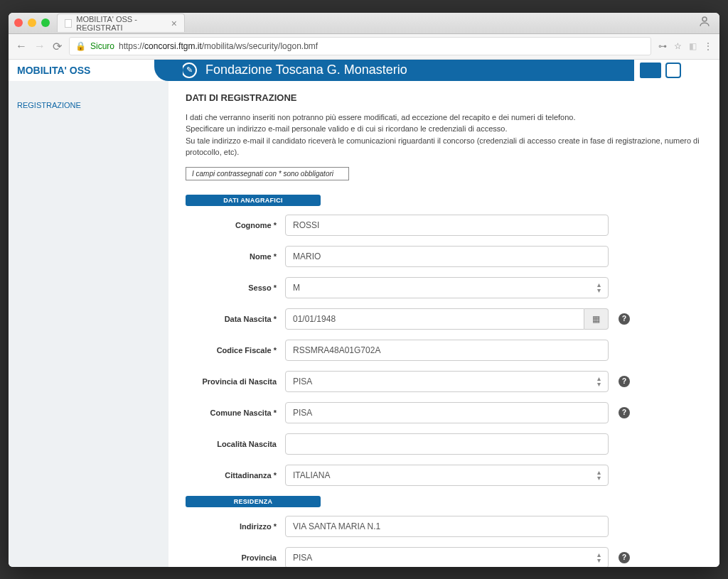 This screenshot has height=579, width=728. I want to click on url-prefix: https://, so click(132, 46).